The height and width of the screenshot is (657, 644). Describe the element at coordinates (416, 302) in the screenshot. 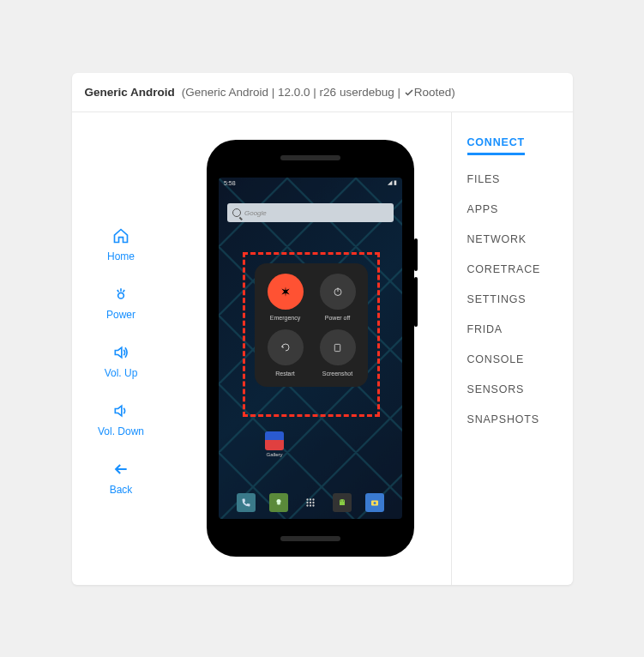

I see `device-side-volume` at that location.